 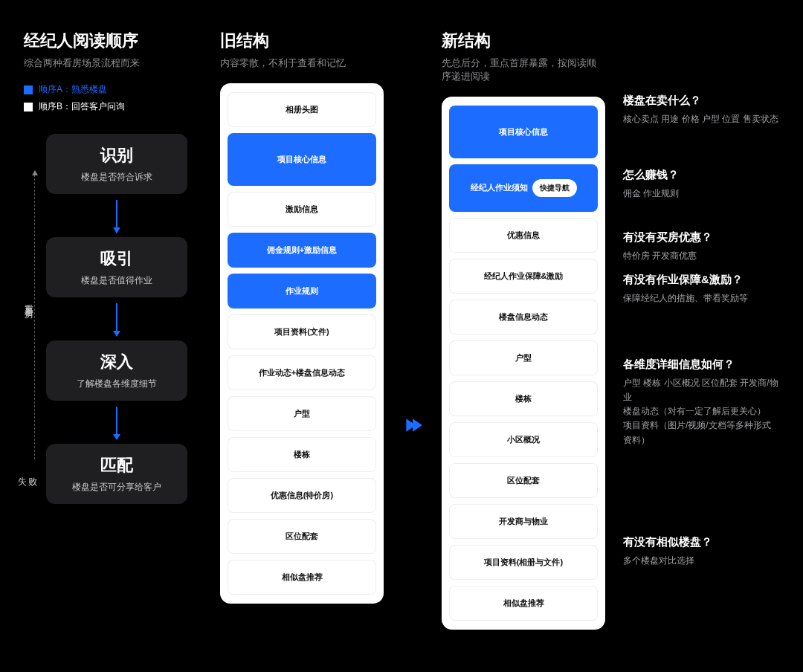 I want to click on question-title: 各维度详细信息如何？, so click(x=701, y=364).